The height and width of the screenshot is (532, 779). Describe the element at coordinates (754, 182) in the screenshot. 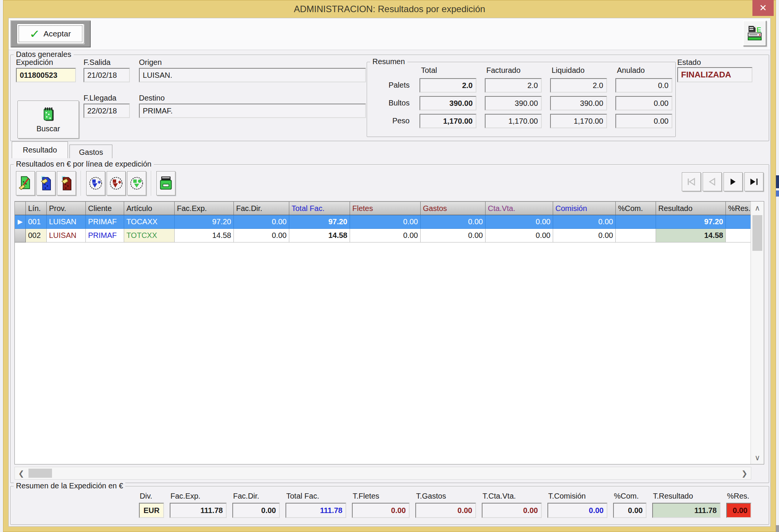

I see `nav-last-button` at that location.